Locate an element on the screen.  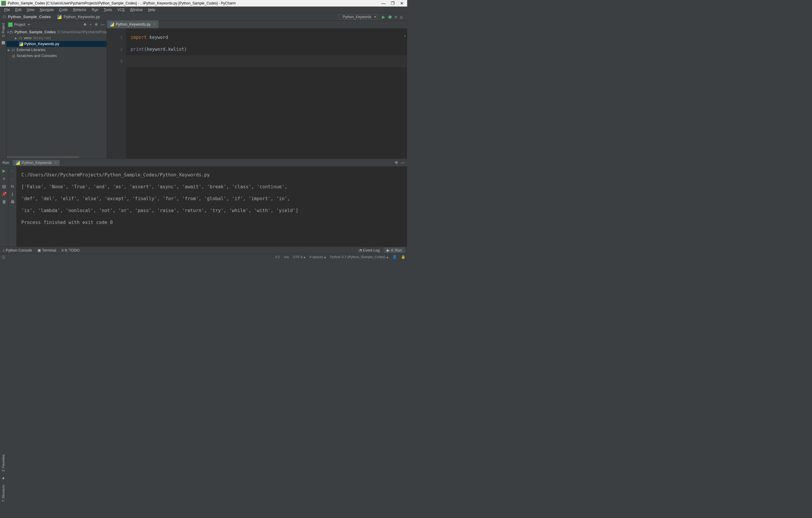
python-console-button: ⌂ Python Console is located at coordinates (17, 250).